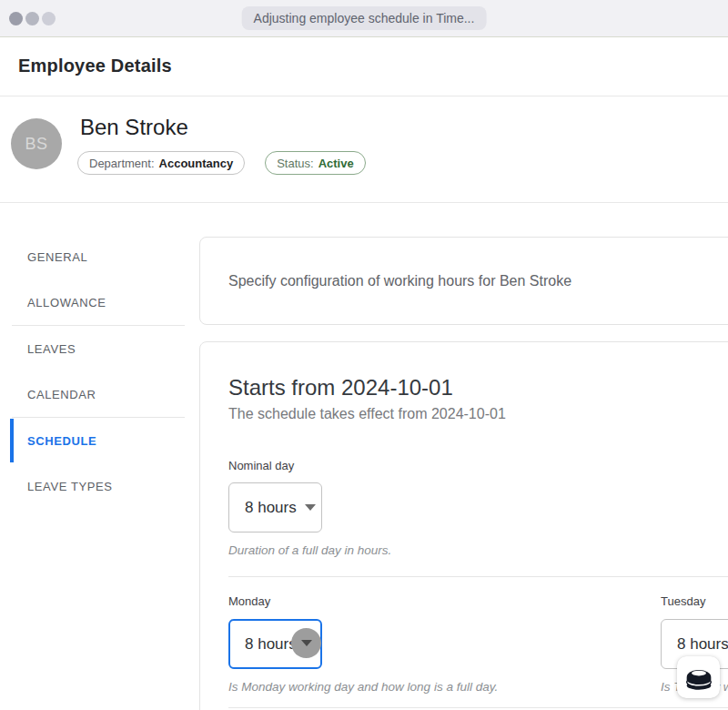 This screenshot has width=728, height=710. What do you see at coordinates (337, 164) in the screenshot?
I see `status-value: Active` at bounding box center [337, 164].